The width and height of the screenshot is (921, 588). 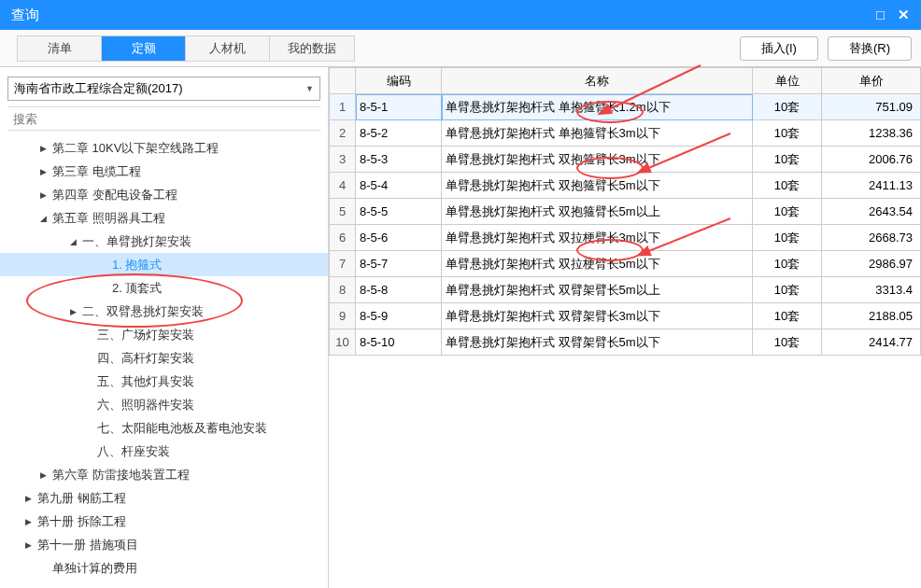 I want to click on cell-code: 8-5-3, so click(x=399, y=160).